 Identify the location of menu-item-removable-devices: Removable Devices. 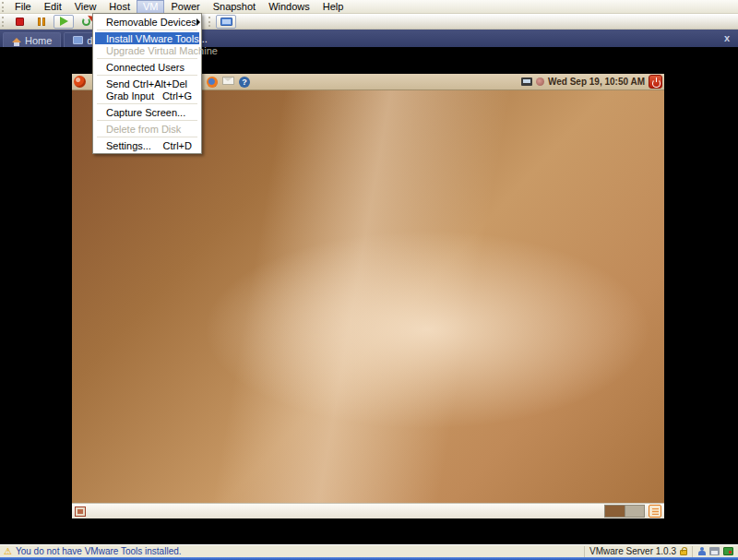
(148, 22).